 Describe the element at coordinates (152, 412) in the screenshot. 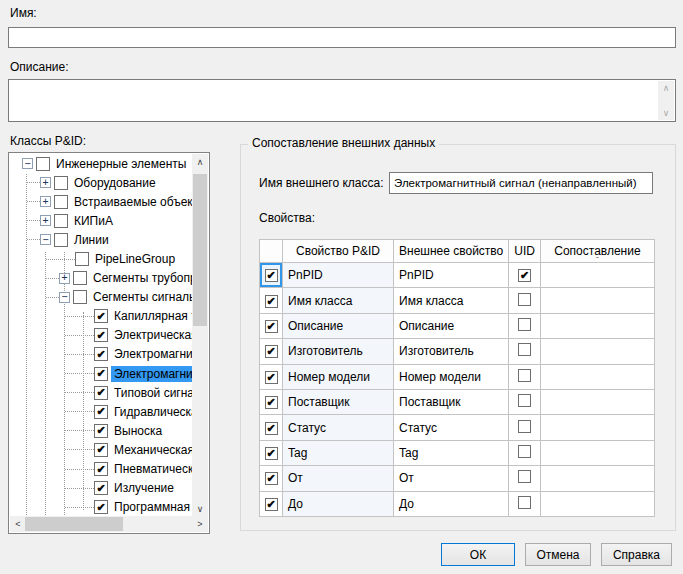

I see `tree-item-label: Гидравлическая лин` at that location.